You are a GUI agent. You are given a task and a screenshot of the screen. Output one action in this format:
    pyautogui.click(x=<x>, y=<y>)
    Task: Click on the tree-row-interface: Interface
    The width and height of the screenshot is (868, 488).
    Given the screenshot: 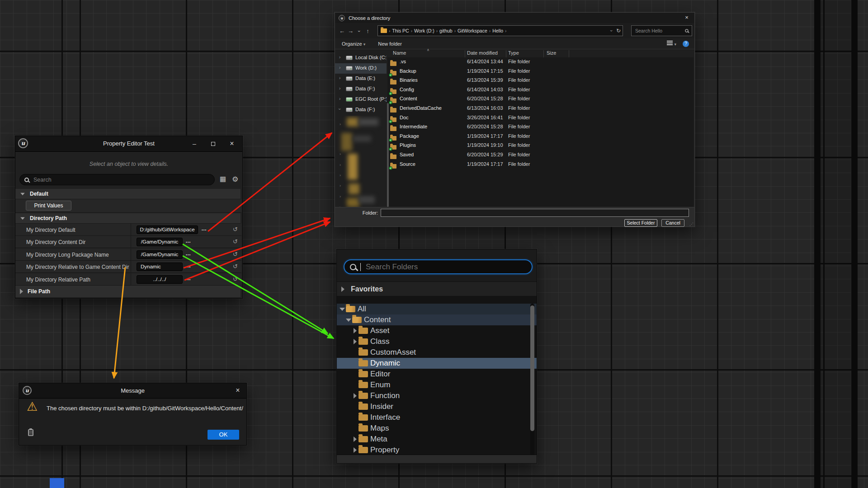 What is the action you would take?
    pyautogui.click(x=437, y=418)
    